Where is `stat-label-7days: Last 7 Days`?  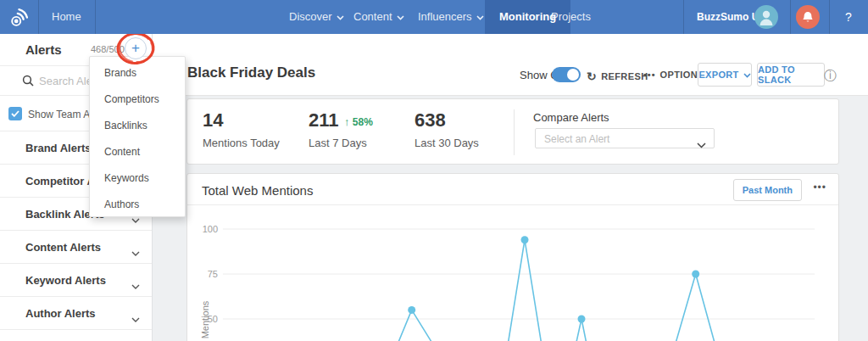 stat-label-7days: Last 7 Days is located at coordinates (337, 143).